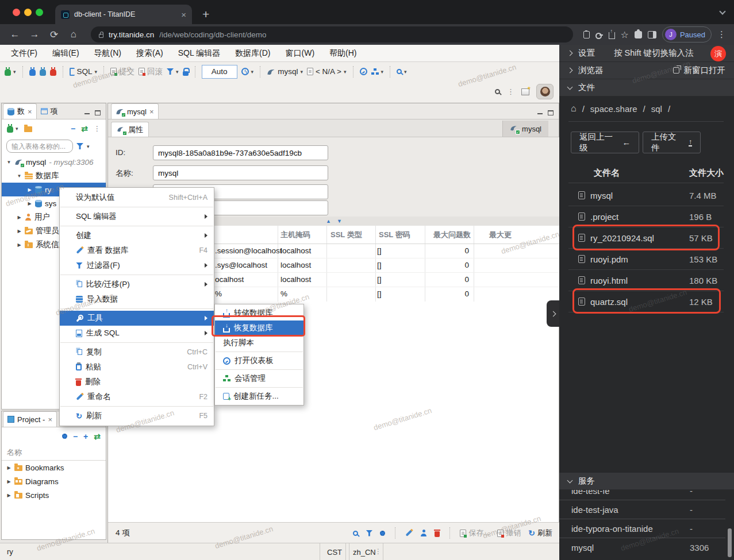 Image resolution: width=734 pixels, height=560 pixels. What do you see at coordinates (137, 299) in the screenshot?
I see `menu-item-import-data: 导入数据` at bounding box center [137, 299].